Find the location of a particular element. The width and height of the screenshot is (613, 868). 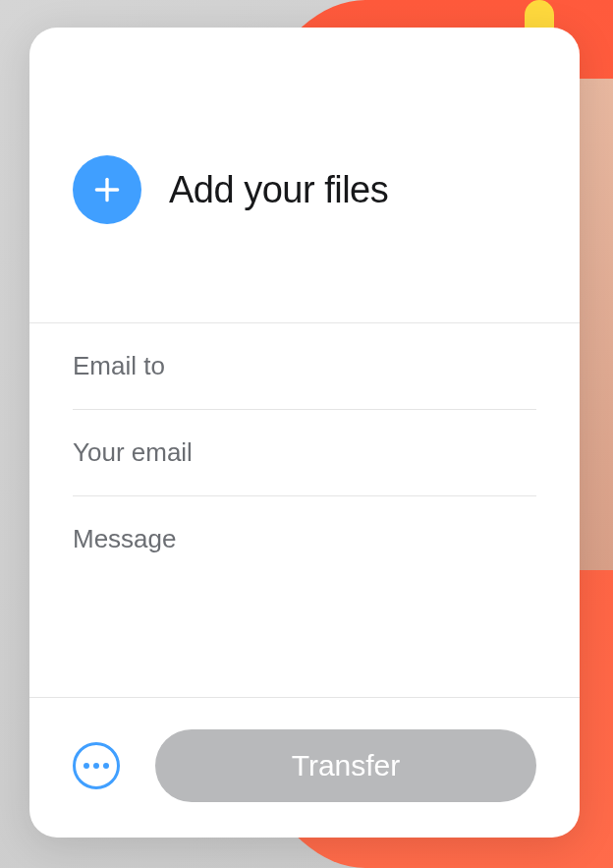

your-email-input is located at coordinates (305, 452).